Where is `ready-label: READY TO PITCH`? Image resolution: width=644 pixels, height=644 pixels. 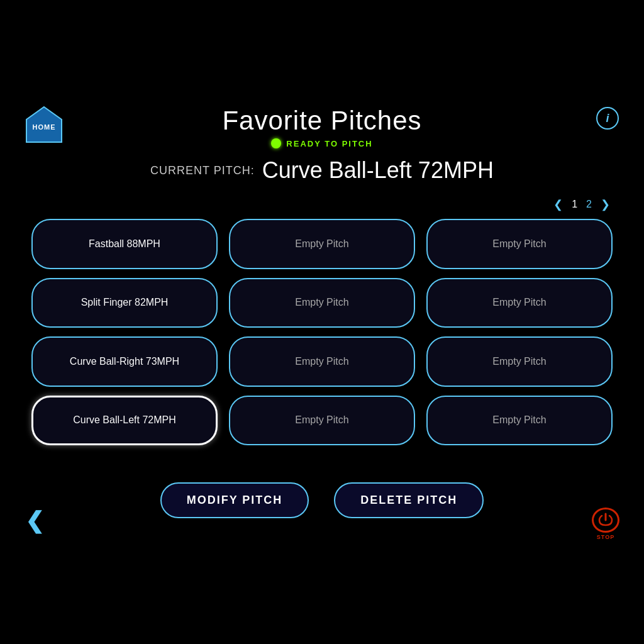
ready-label: READY TO PITCH is located at coordinates (330, 143).